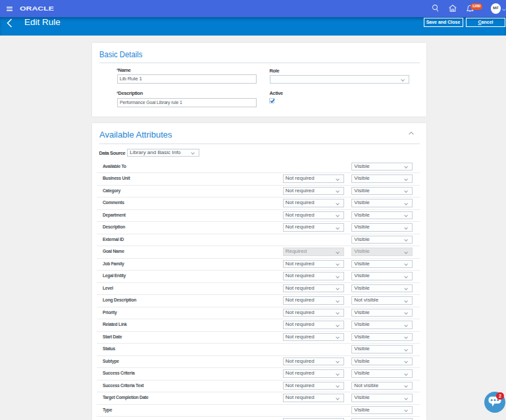  I want to click on svg-text: Available Attributes, so click(136, 136).